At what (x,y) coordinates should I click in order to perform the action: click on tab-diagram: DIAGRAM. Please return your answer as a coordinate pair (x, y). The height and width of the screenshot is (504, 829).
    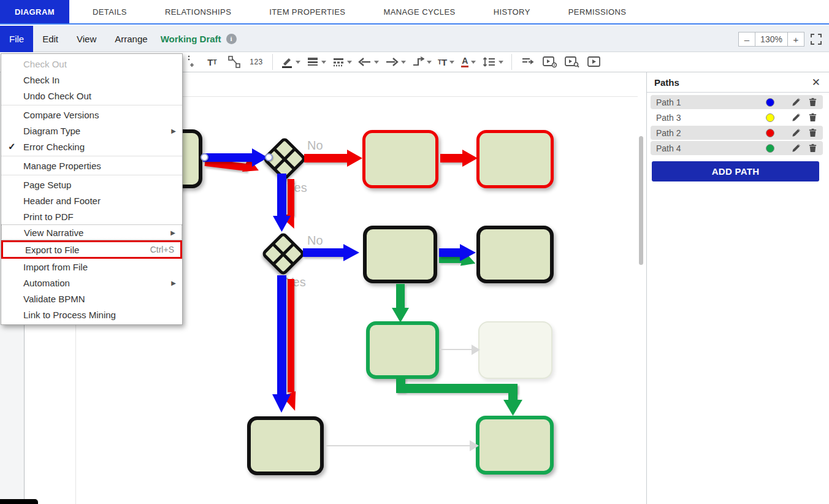
    Looking at the image, I should click on (34, 12).